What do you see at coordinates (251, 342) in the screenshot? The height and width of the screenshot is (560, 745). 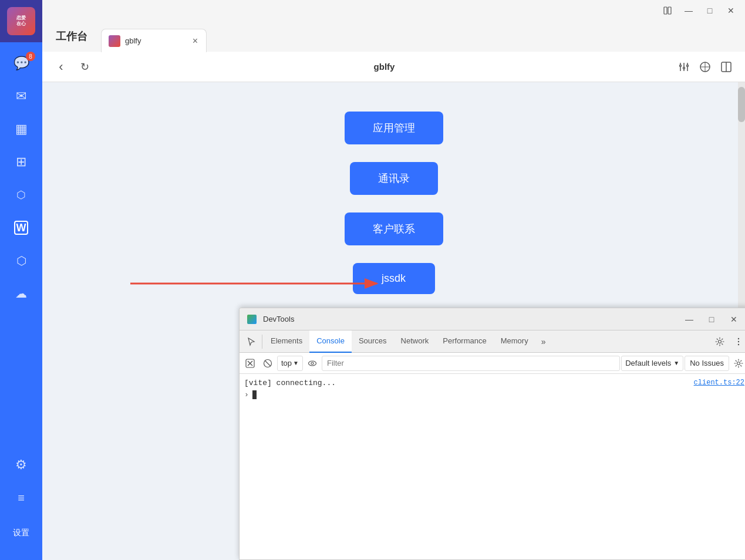 I see `devtools-cursor-icon` at bounding box center [251, 342].